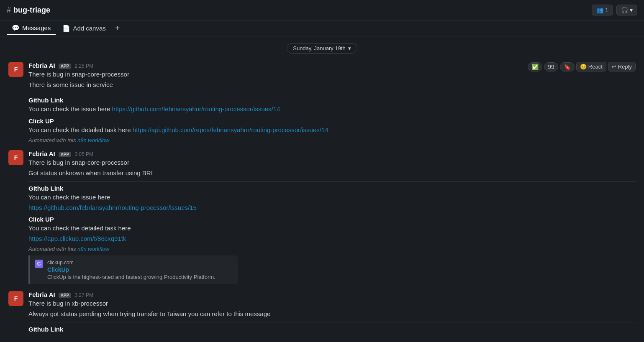  I want to click on channel-title: # bug-triage, so click(28, 10).